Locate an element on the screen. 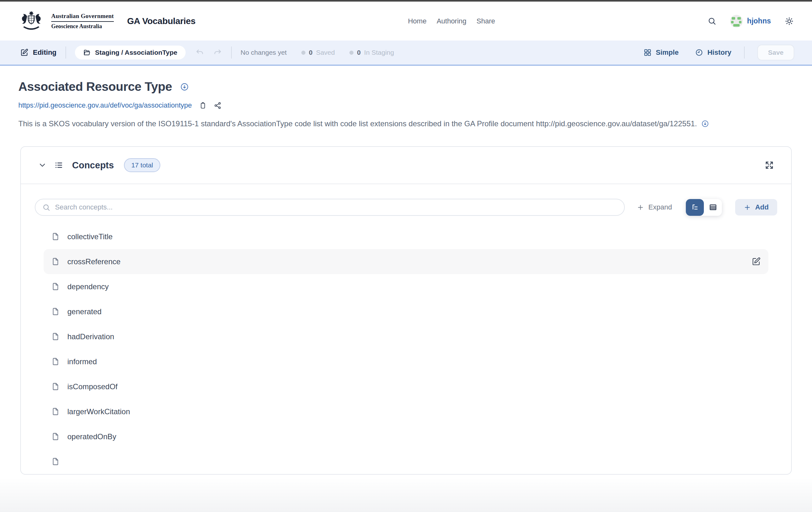 The width and height of the screenshot is (812, 512). saved-label: Saved is located at coordinates (325, 53).